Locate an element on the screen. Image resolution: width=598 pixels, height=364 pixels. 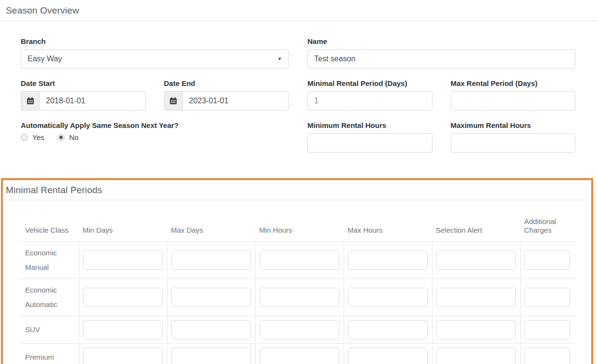
min-rental-hours-field: Minimum Rental Hours is located at coordinates (370, 137).